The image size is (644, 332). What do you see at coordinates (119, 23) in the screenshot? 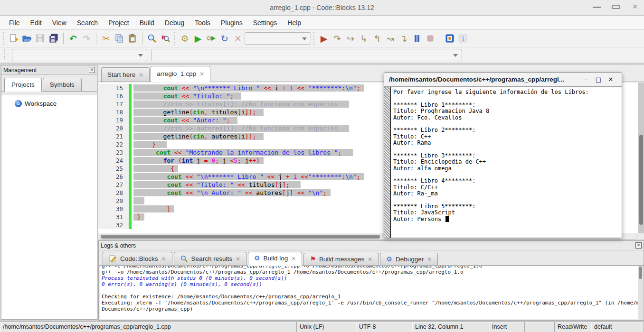
I see `menu-project: Project` at bounding box center [119, 23].